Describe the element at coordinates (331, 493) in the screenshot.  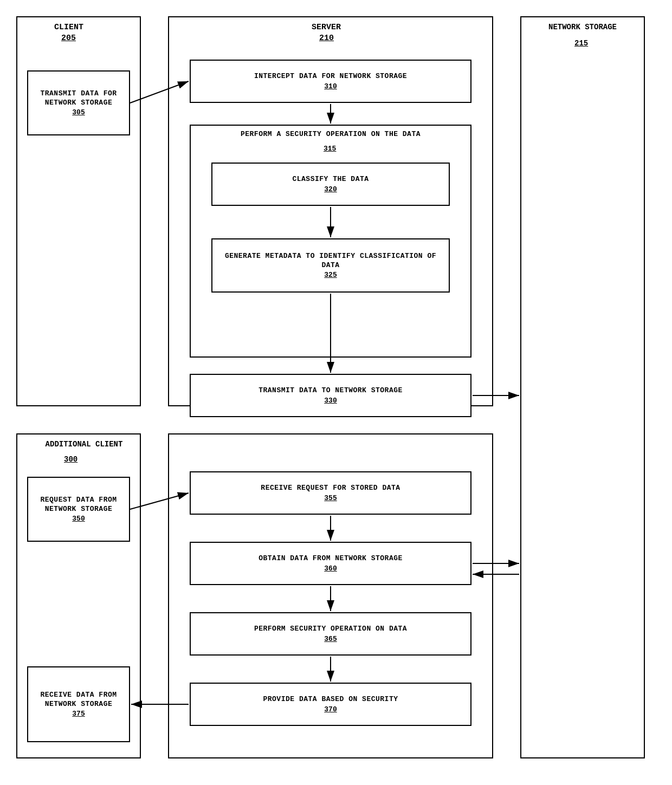
I see `box-receive-request: RECEIVE REQUEST FOR STORED DATA 355` at that location.